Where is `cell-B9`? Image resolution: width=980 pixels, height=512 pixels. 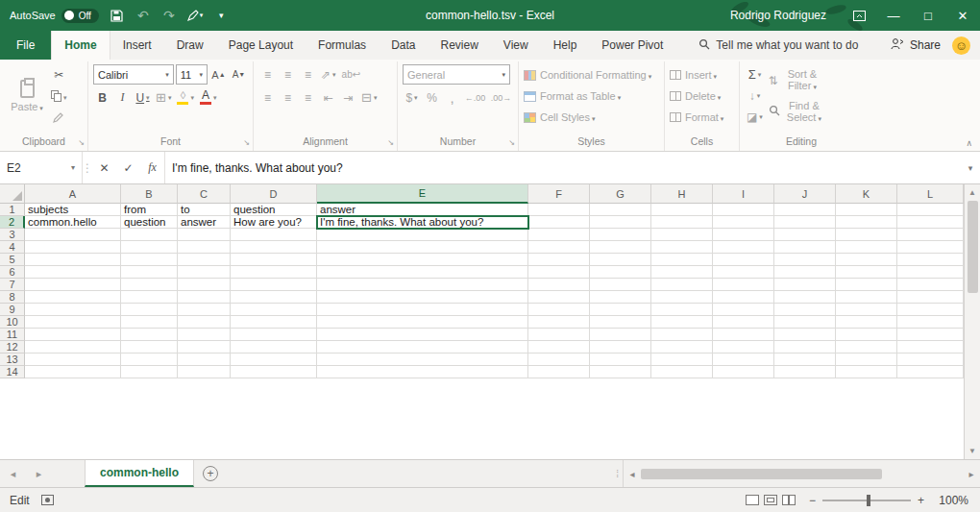 cell-B9 is located at coordinates (150, 309).